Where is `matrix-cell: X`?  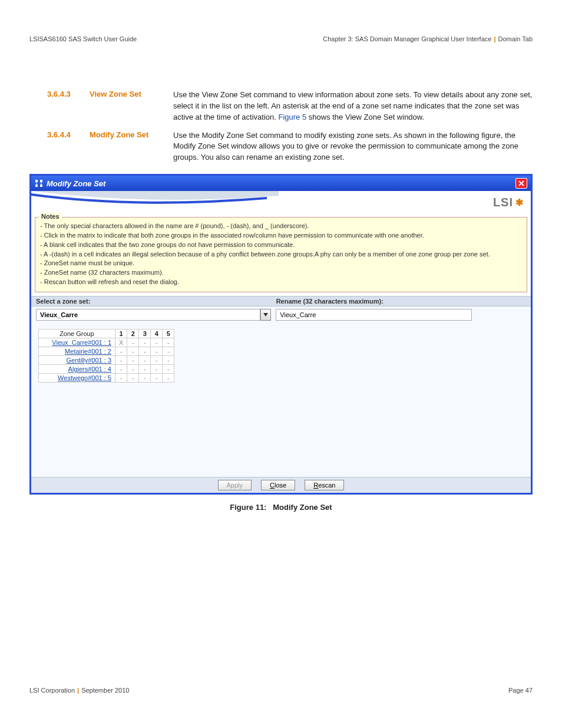
matrix-cell: X is located at coordinates (121, 342).